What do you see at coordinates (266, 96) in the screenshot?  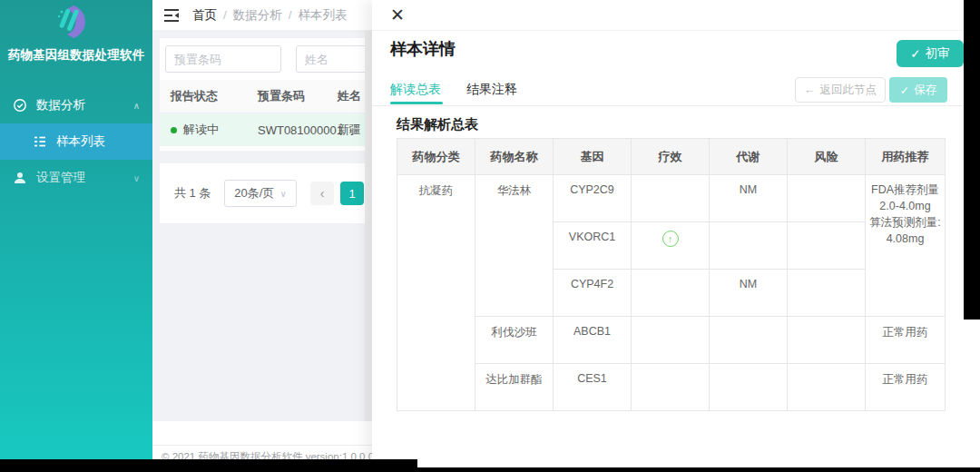 I see `sample-table-header: 报告状态 预置条码 姓名` at bounding box center [266, 96].